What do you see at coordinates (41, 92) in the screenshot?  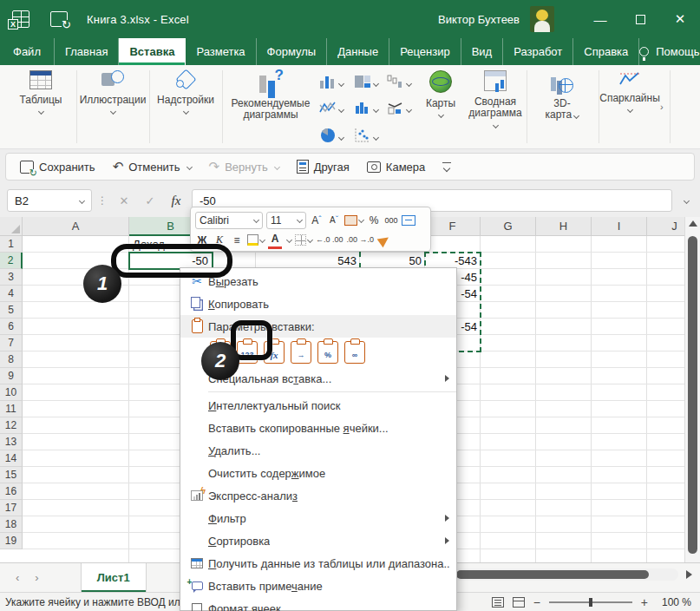 I see `tables-button: Таблицы` at bounding box center [41, 92].